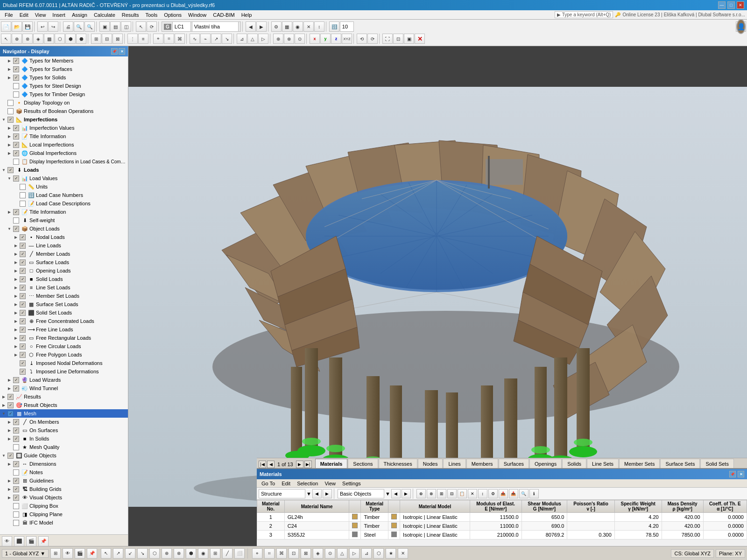 This screenshot has height=560, width=747. Describe the element at coordinates (300, 39) in the screenshot. I see `tb2-26: ⊙` at that location.